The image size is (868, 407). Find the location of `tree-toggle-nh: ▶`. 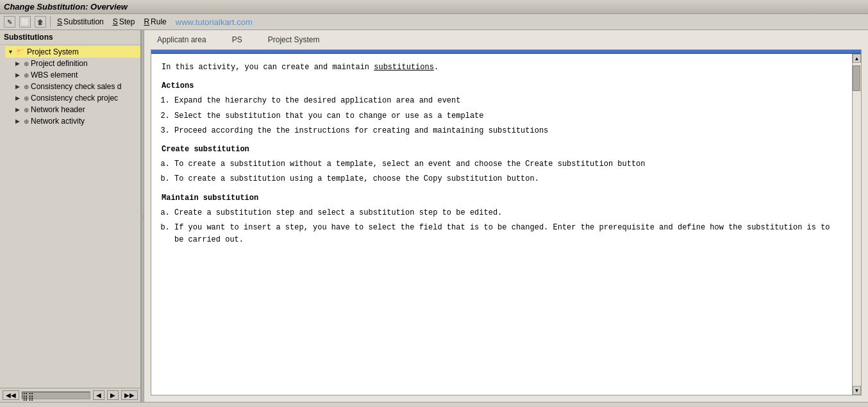

tree-toggle-nh: ▶ is located at coordinates (19, 110).